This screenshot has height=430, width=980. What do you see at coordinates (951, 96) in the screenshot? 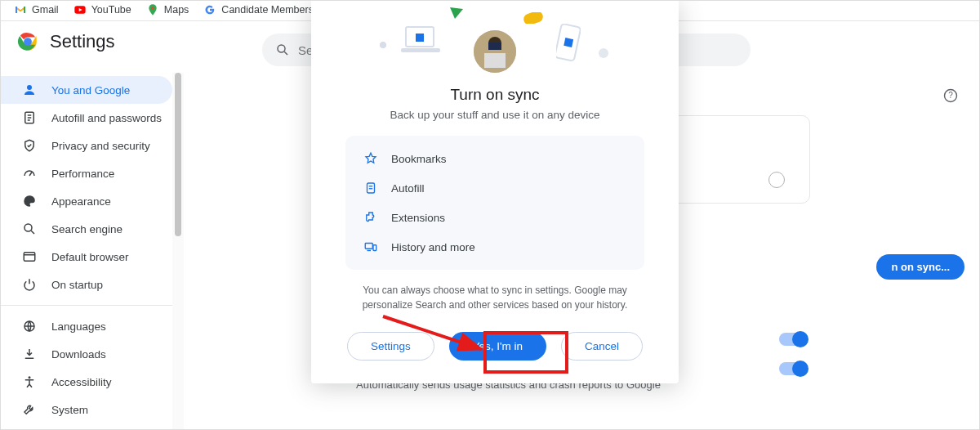
I see `help-icon: ?` at bounding box center [951, 96].